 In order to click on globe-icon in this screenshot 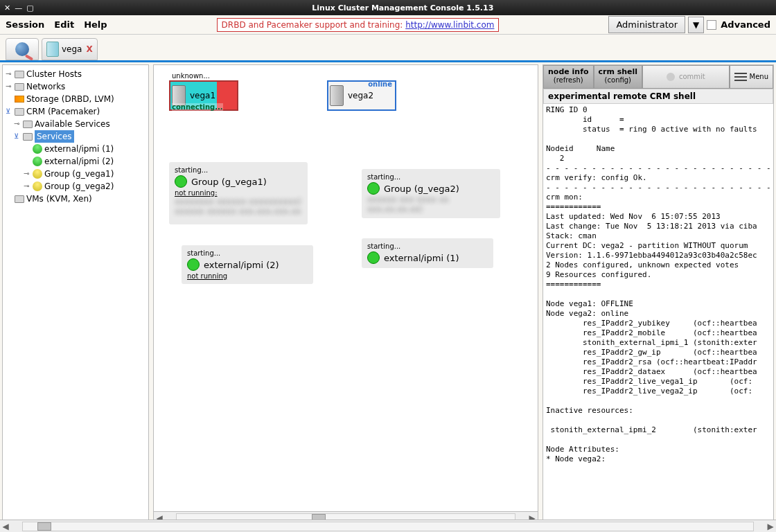, I will do `click(22, 49)`.